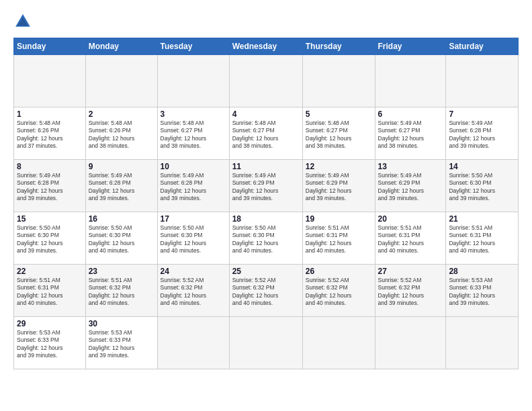  Describe the element at coordinates (266, 291) in the screenshot. I see `calendar-cell: 25Sunrise: 5:52 AM Sunset: 6:32 PM Dayli…` at that location.